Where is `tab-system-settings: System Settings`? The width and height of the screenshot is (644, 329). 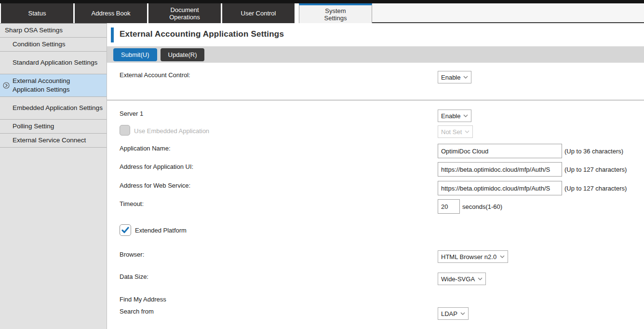
tab-system-settings: System Settings is located at coordinates (335, 14).